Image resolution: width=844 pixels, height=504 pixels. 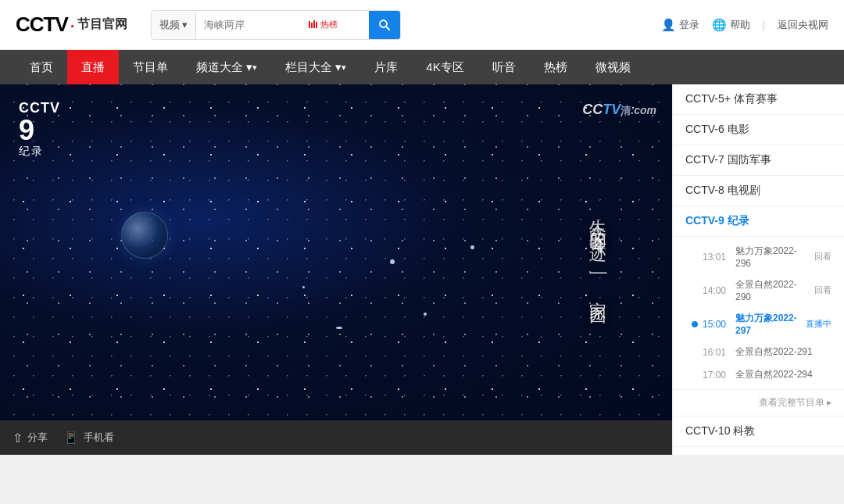 What do you see at coordinates (719, 25) in the screenshot?
I see `help-icon: 🌐` at bounding box center [719, 25].